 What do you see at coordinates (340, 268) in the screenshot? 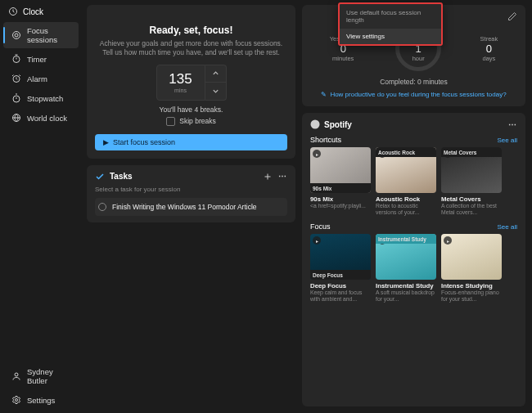
I see `playlist-tile: ▸Deep Focus Deep Focus Keep calm and foc…` at bounding box center [340, 268].